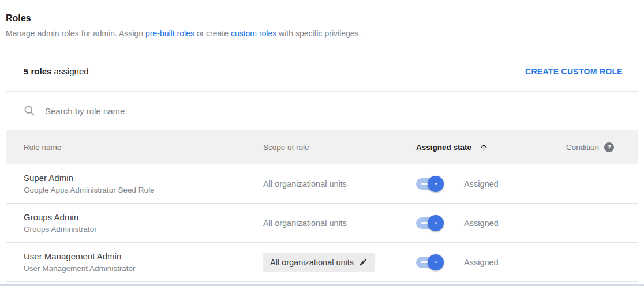 The height and width of the screenshot is (286, 644). Describe the element at coordinates (364, 262) in the screenshot. I see `pencil-icon` at that location.